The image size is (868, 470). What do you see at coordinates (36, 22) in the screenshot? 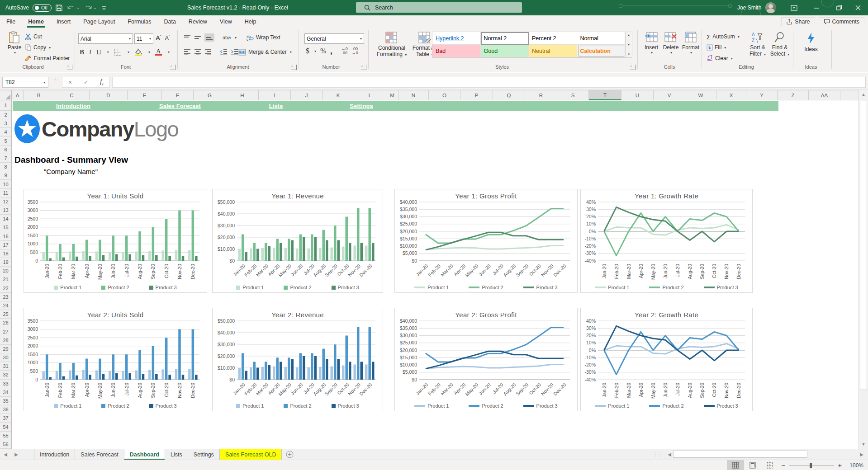
I see `ribbon-tab-home: Home` at bounding box center [36, 22].